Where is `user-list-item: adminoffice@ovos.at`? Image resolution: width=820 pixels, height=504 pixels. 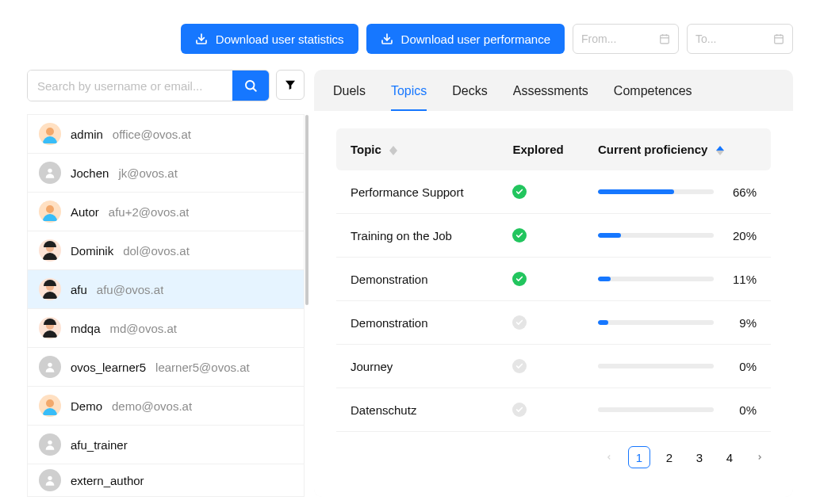
user-list-item: adminoffice@ovos.at is located at coordinates (166, 135).